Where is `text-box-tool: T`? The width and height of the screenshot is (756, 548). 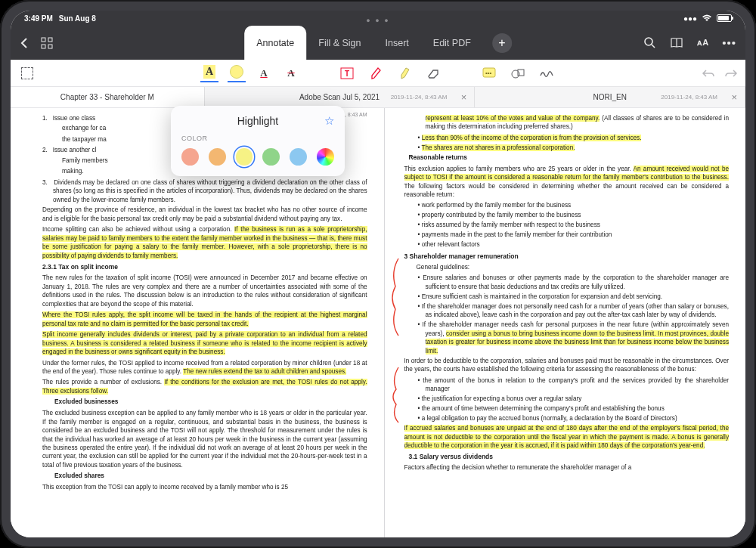
text-box-tool: T is located at coordinates (347, 73).